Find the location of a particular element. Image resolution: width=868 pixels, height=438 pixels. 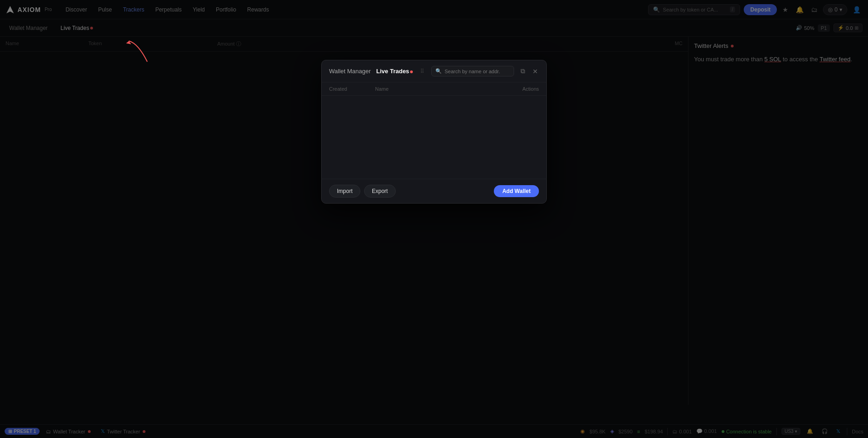

modal-search-input is located at coordinates (472, 71).